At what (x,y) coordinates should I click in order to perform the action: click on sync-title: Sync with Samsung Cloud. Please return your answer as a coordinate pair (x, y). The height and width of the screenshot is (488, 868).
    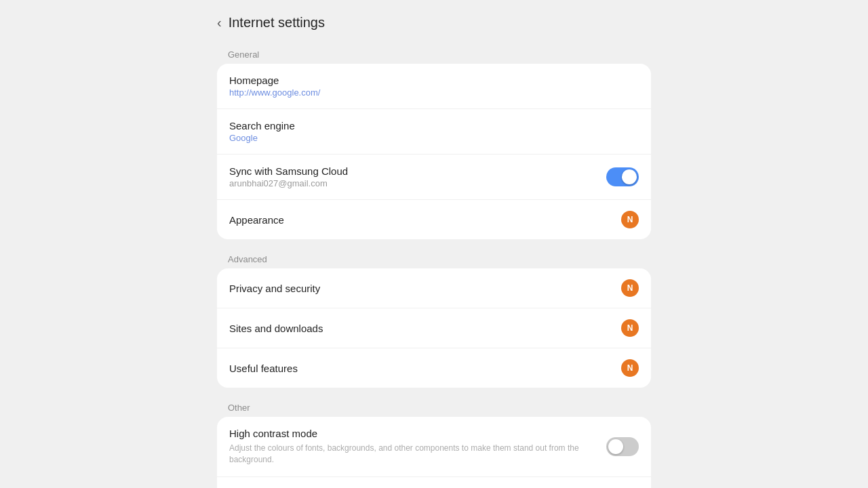
    Looking at the image, I should click on (418, 171).